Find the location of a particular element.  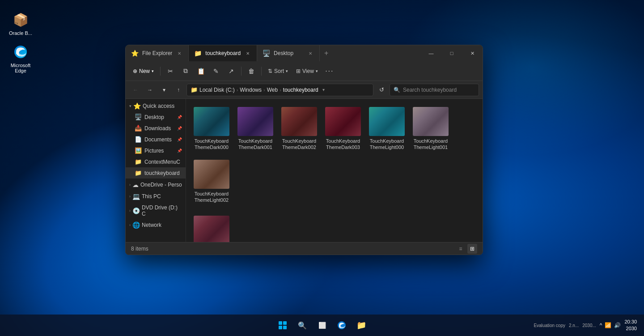

file-item-dark001: TouchKeyboardThemeDark001 is located at coordinates (255, 129).